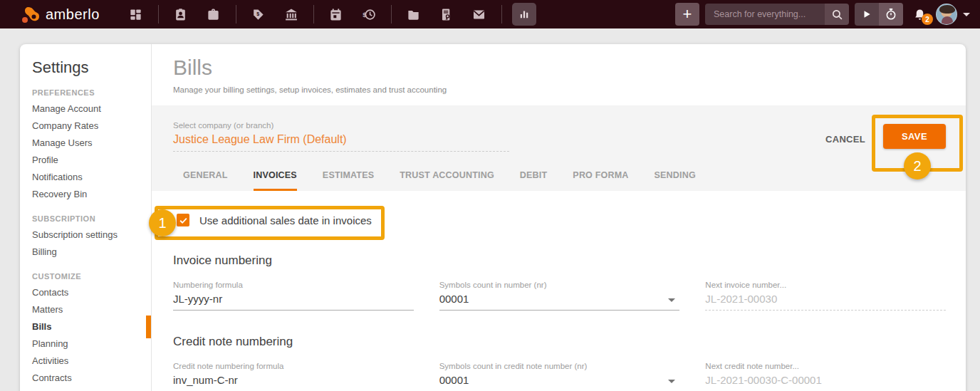  What do you see at coordinates (837, 14) in the screenshot?
I see `search-icon` at bounding box center [837, 14].